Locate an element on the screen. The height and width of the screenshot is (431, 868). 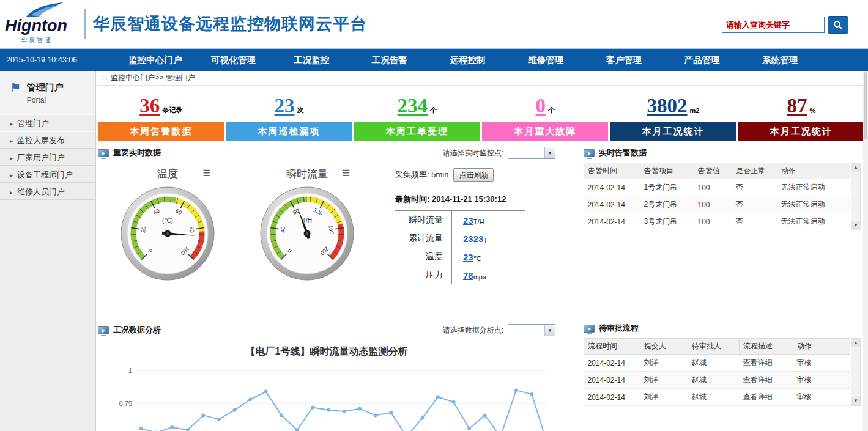
page-scrollbar is located at coordinates (866, 251).